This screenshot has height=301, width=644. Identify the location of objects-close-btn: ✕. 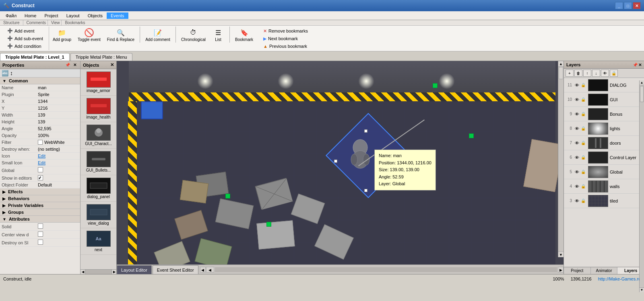
(112, 65).